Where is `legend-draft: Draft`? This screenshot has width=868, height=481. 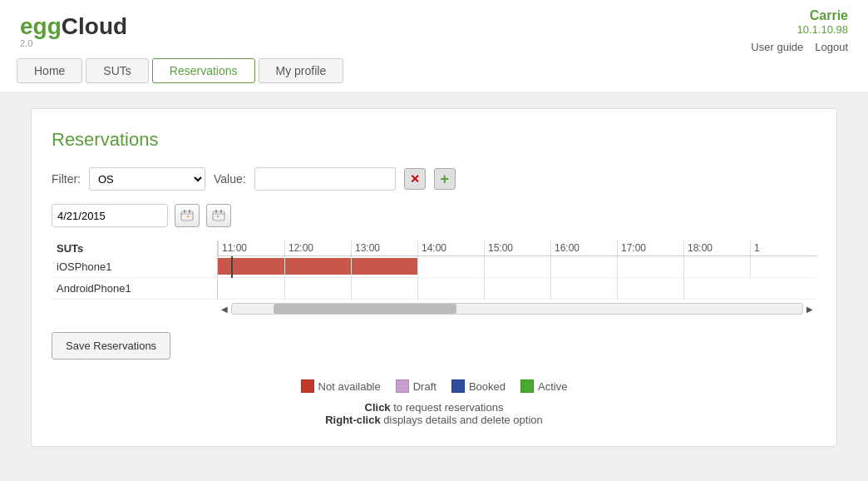 legend-draft: Draft is located at coordinates (416, 386).